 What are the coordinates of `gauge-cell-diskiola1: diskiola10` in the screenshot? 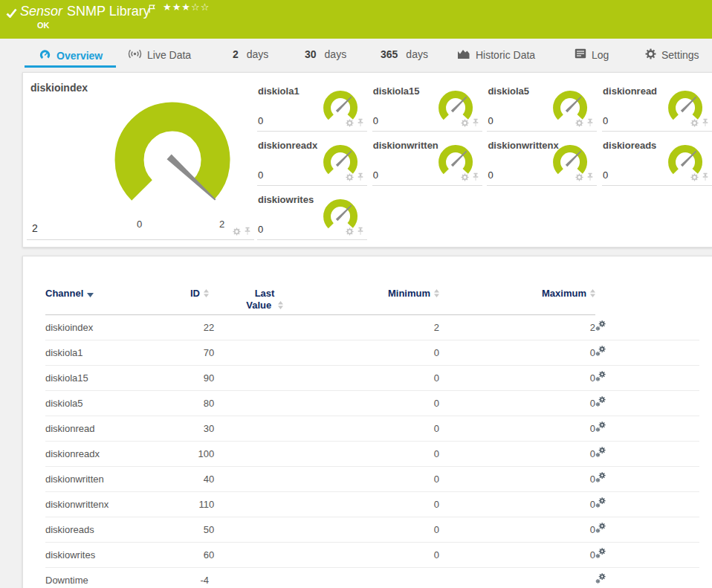 It's located at (312, 104).